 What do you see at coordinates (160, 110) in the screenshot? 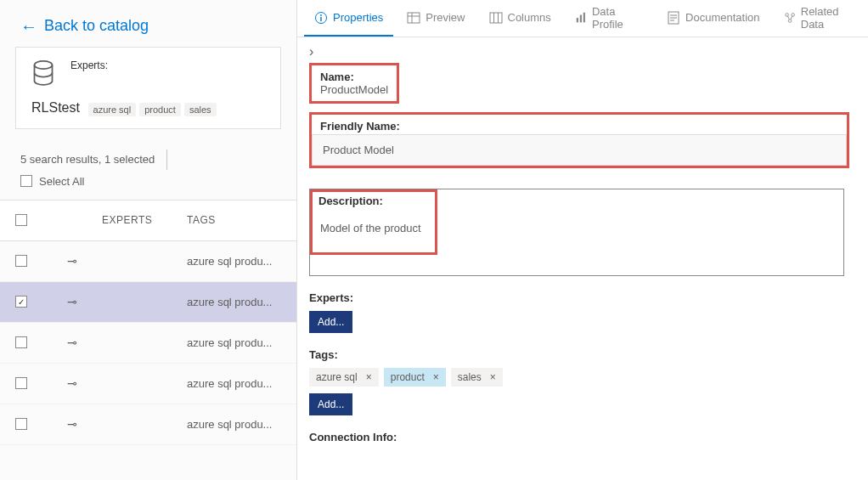
I see `tag-chip: product` at bounding box center [160, 110].